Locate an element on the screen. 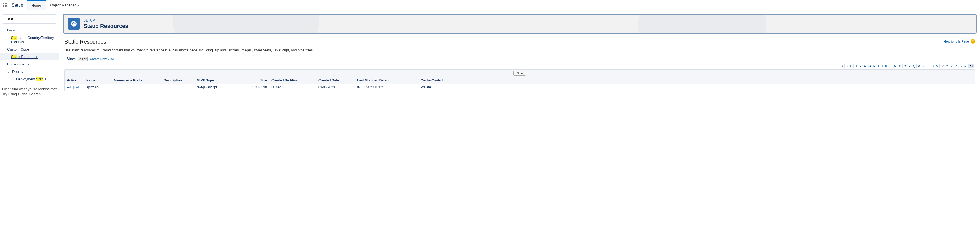 The width and height of the screenshot is (980, 238). help-link: Help for this Page ? is located at coordinates (959, 41).